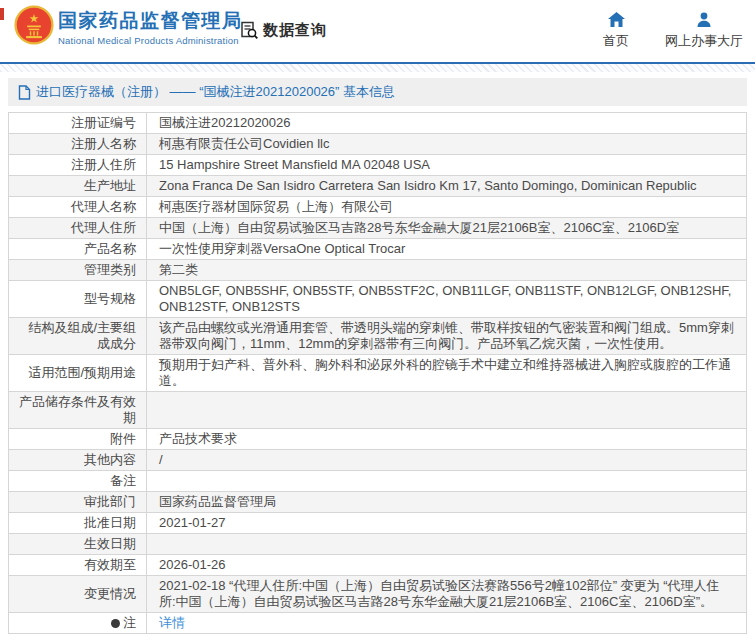 Image resolution: width=755 pixels, height=644 pixels. I want to click on row-label: 注册证编号, so click(78, 124).